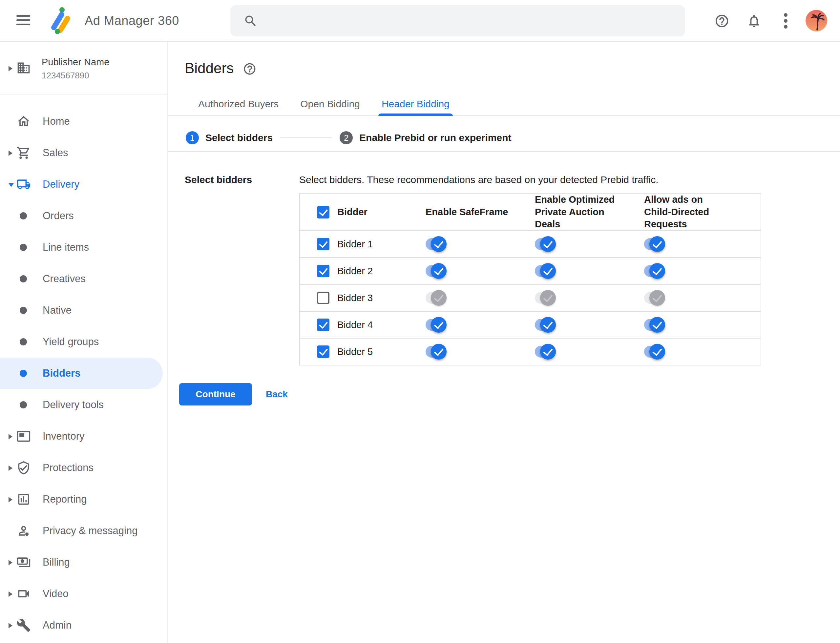 The image size is (840, 643). Describe the element at coordinates (83, 279) in the screenshot. I see `sidebar-item-creatives: Creatives` at that location.